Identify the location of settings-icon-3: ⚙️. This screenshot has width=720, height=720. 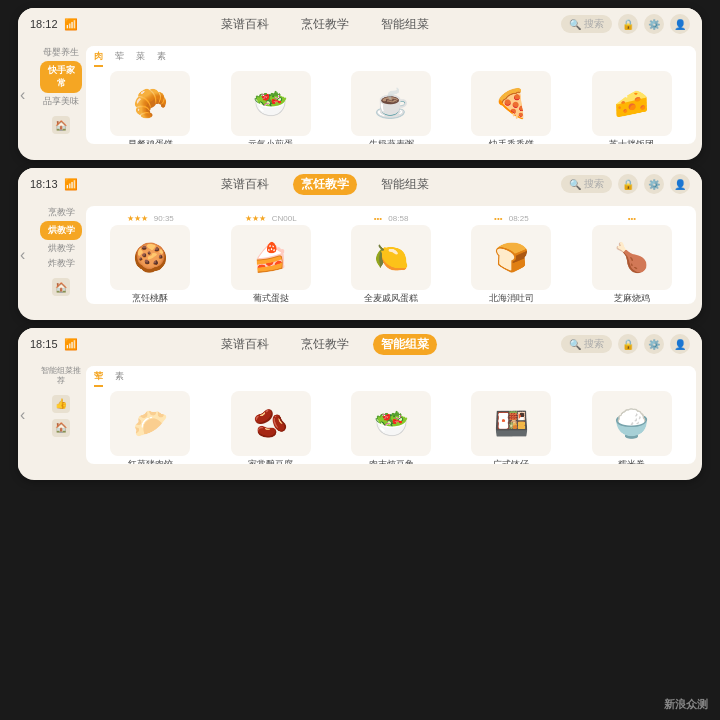
(654, 344).